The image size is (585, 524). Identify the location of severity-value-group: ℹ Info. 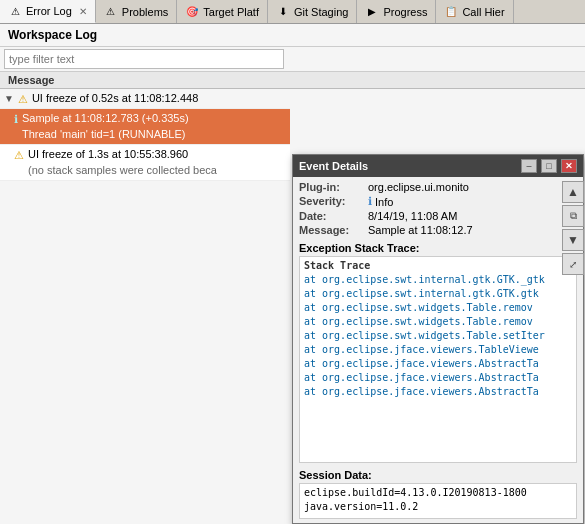
(472, 202).